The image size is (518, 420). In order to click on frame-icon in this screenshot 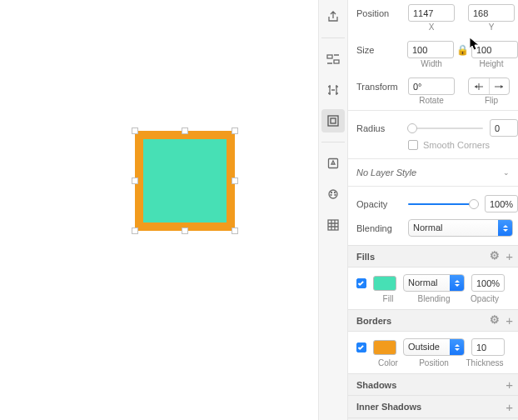, I will do `click(333, 121)`.